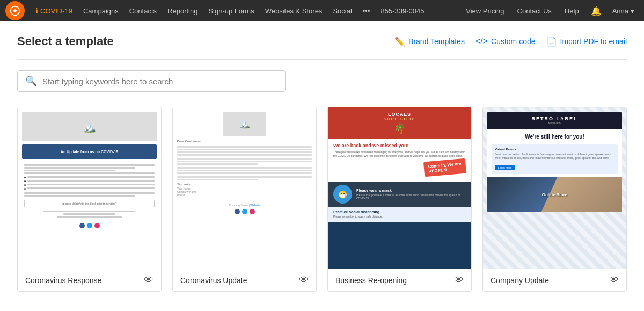  I want to click on nav-help: Help, so click(572, 11).